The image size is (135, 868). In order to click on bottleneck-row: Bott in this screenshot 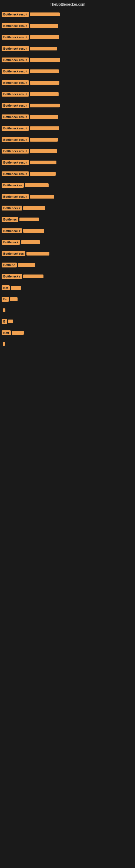, I will do `click(68, 333)`.